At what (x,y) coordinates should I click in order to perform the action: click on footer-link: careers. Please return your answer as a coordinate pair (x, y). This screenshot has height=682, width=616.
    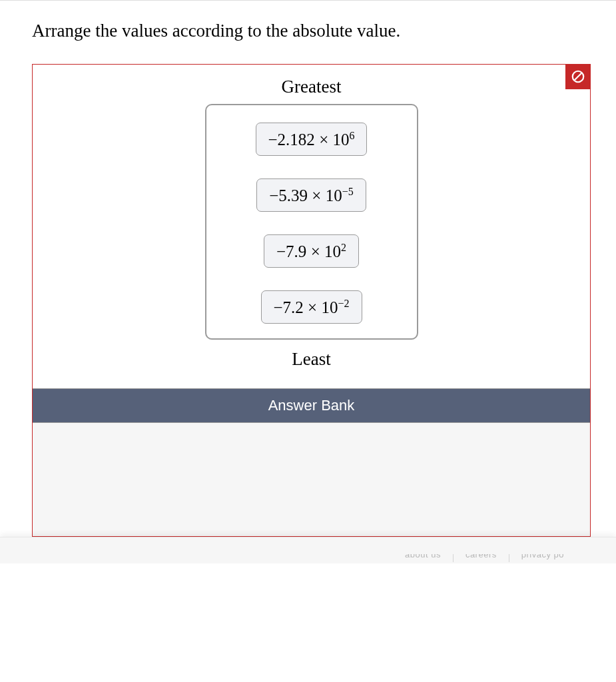
    Looking at the image, I should click on (481, 558).